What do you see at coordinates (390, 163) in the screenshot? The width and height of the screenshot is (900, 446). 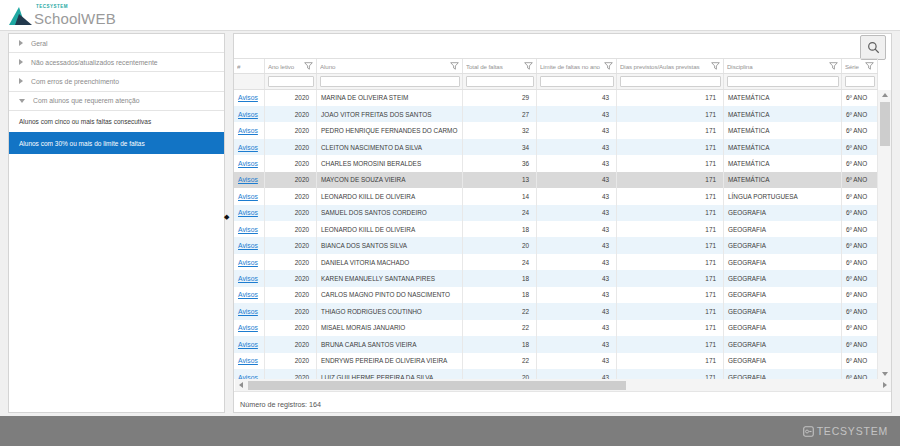 I see `cell-2: CHARLES MOROSINI BERALDES` at bounding box center [390, 163].